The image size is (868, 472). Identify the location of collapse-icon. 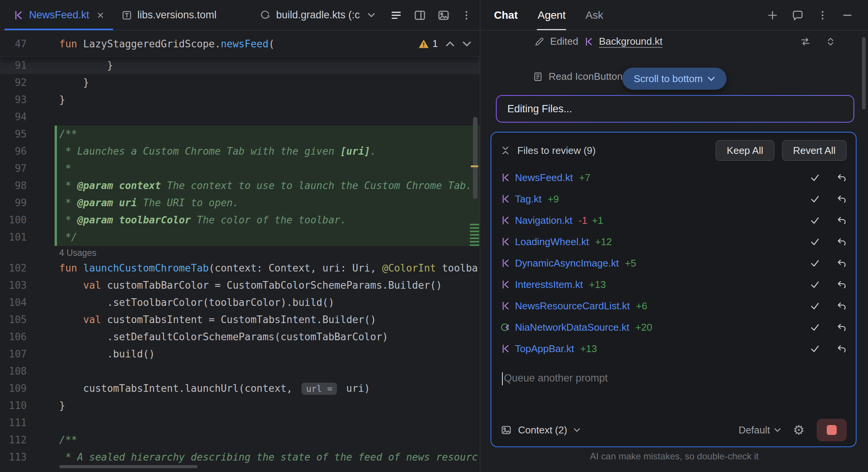
(505, 150).